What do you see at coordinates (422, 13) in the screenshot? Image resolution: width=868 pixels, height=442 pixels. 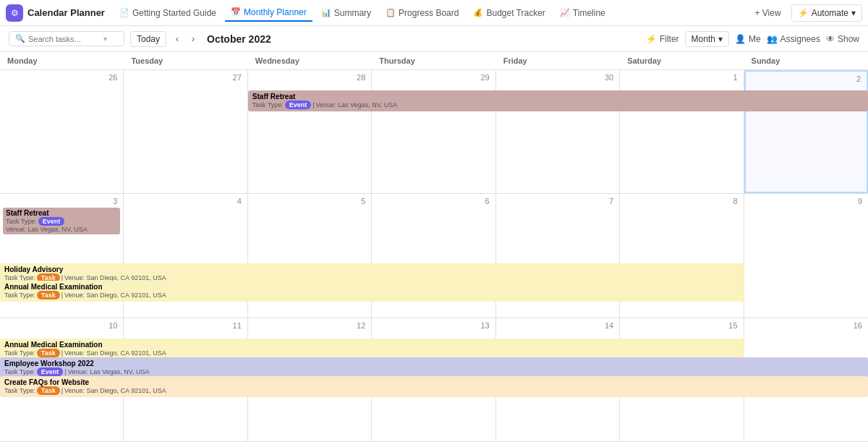 I see `tab-progress-board: 📋 Progress Board` at bounding box center [422, 13].